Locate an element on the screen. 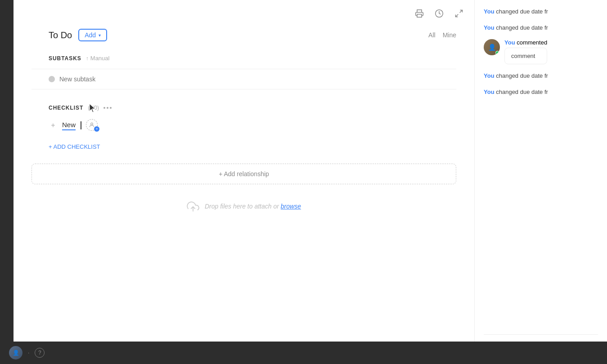 This screenshot has height=364, width=607. add-item-icon: + is located at coordinates (53, 125).